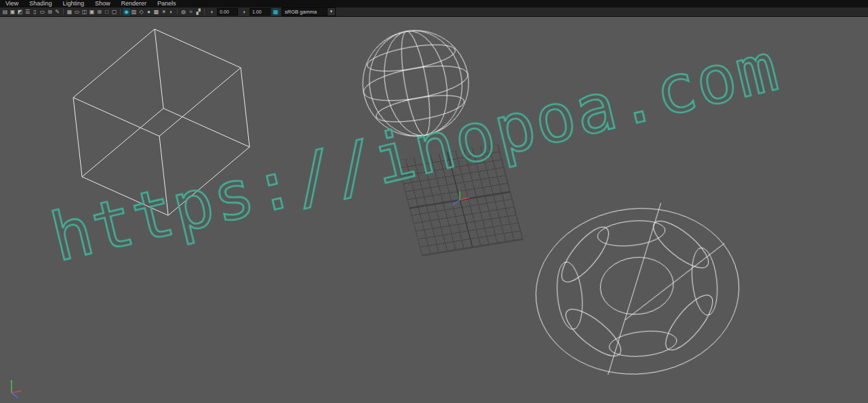  I want to click on shaded-mode-icon: ●, so click(149, 12).